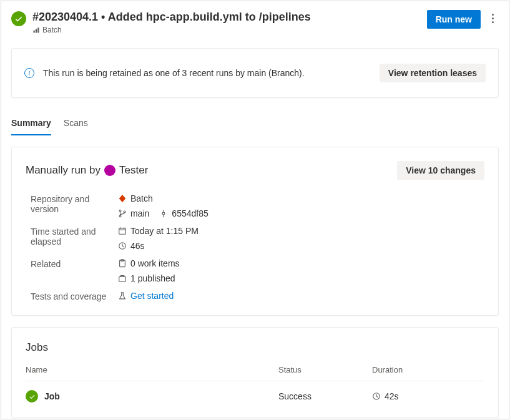 Image resolution: width=510 pixels, height=420 pixels. What do you see at coordinates (493, 19) in the screenshot?
I see `more-actions-button` at bounding box center [493, 19].